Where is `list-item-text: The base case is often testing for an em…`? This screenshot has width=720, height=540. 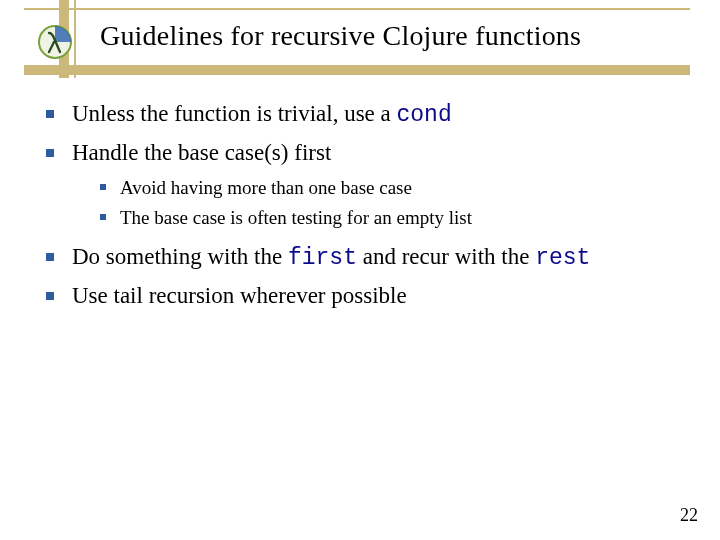
list-item-text: The base case is often testing for an em… is located at coordinates (296, 218).